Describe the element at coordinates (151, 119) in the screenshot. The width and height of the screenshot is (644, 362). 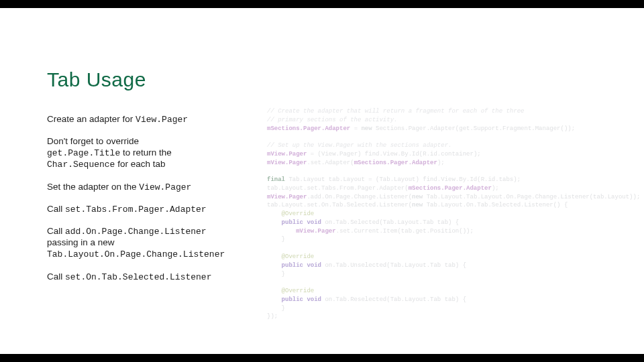
I see `bullet-1: Create an adapter for View.Pager` at that location.